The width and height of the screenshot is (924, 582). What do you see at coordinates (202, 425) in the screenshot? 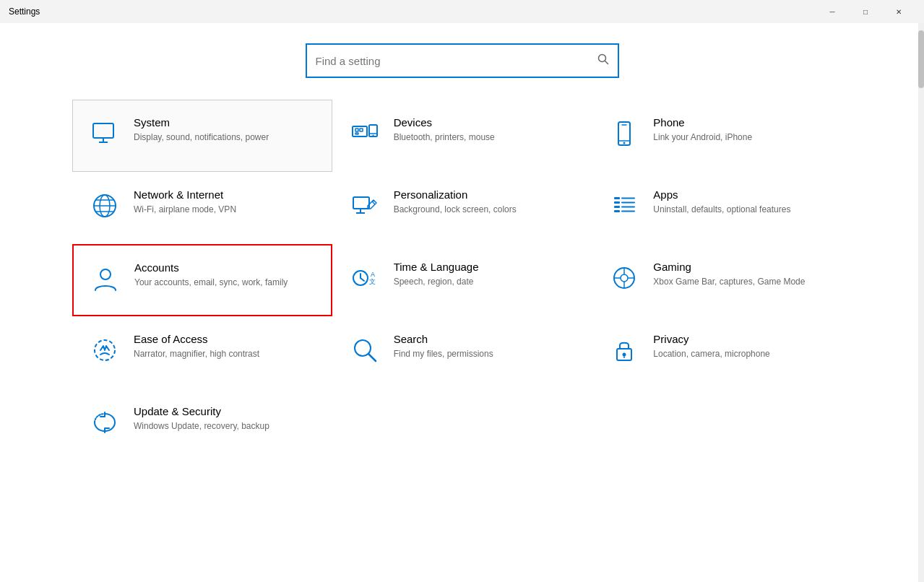
I see `setting-item-update: Update & Security Windows Update, recove…` at bounding box center [202, 425].